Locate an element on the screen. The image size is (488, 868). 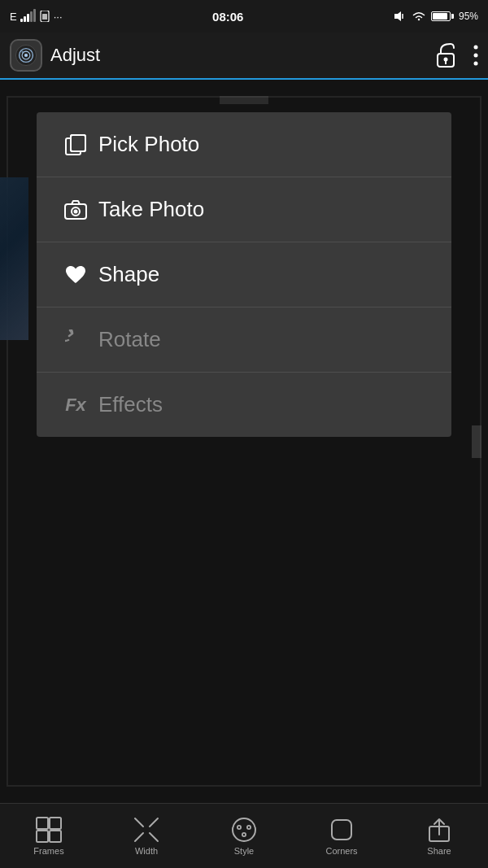
signal-bars is located at coordinates (28, 16).